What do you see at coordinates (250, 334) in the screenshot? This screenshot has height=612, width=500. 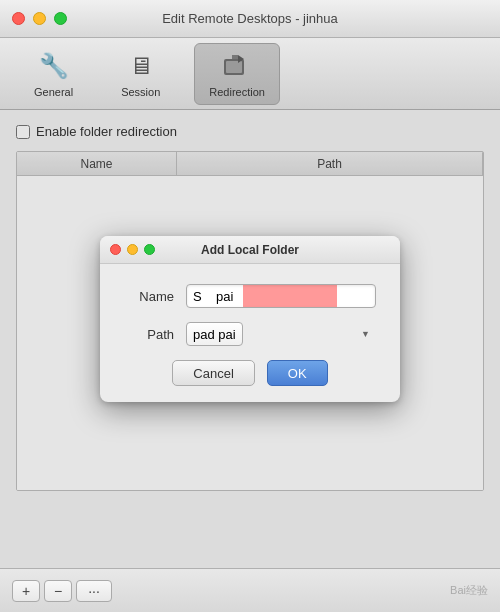 I see `path-field-row: Path pad pai` at bounding box center [250, 334].